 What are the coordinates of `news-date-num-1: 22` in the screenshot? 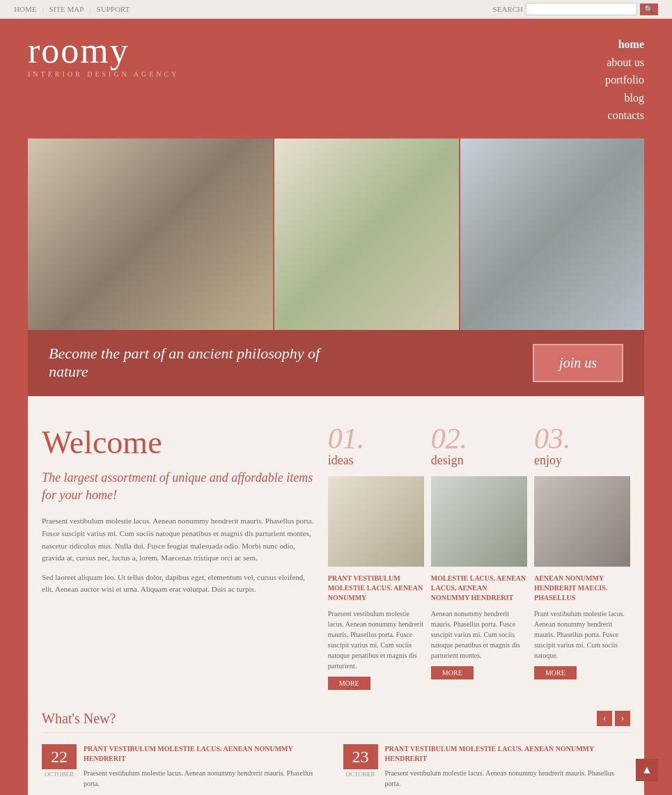 It's located at (59, 757).